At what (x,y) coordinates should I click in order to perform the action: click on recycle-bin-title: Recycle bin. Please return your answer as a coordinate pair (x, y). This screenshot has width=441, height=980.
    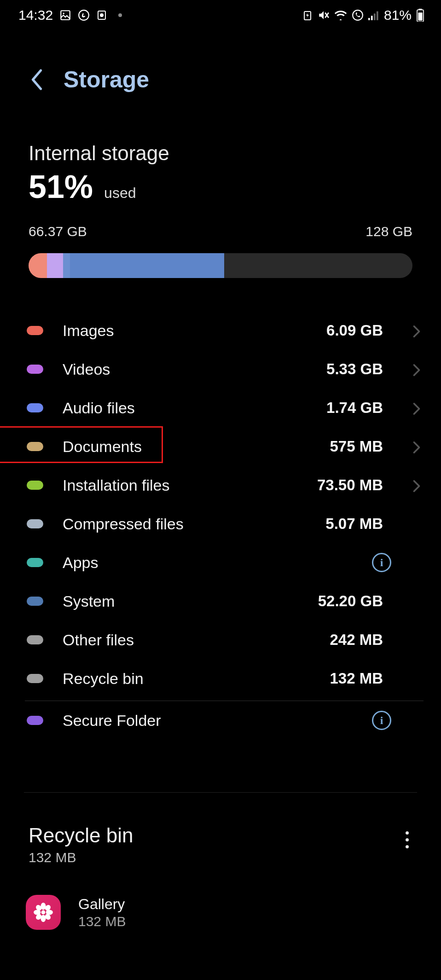
    Looking at the image, I should click on (81, 835).